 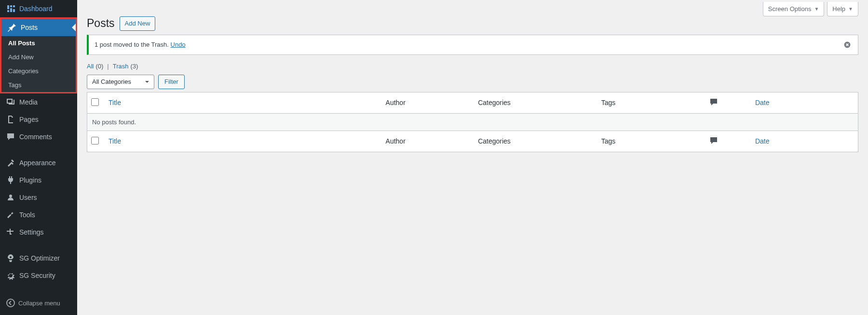 What do you see at coordinates (11, 119) in the screenshot?
I see `pages-icon` at bounding box center [11, 119].